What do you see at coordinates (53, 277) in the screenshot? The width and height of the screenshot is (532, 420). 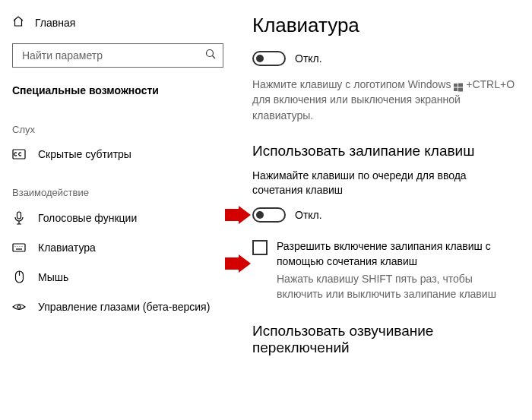 I see `sidebar-item-label: Мышь` at bounding box center [53, 277].